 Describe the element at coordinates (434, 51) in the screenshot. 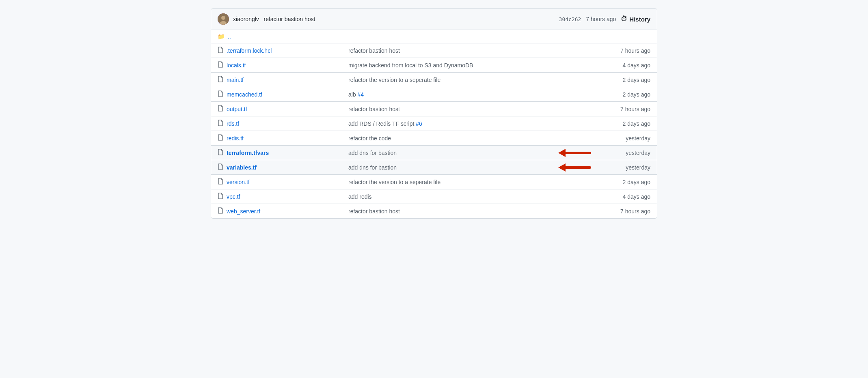

I see `table-row: .terraform.lock.hclrefactor bastion host…` at that location.